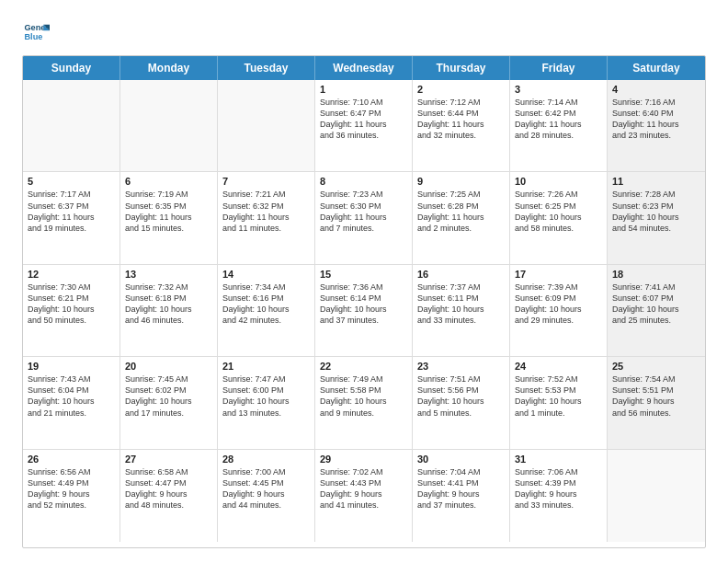 The height and width of the screenshot is (563, 728). Describe the element at coordinates (559, 125) in the screenshot. I see `calendar-cell: 3Sunrise: 7:14 AM Sunset: 6:42 PM Daylig…` at that location.